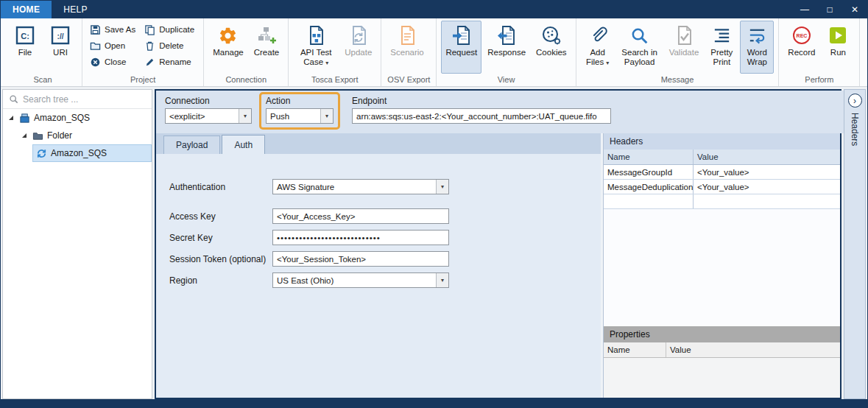  What do you see at coordinates (95, 62) in the screenshot?
I see `close-circle-icon` at bounding box center [95, 62].